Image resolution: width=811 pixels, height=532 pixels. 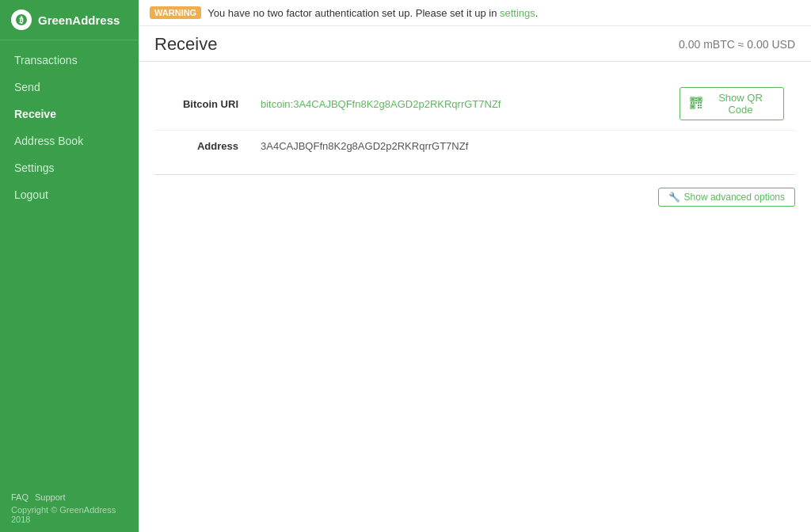 What do you see at coordinates (21, 20) in the screenshot?
I see `app-logo-icon: ₿` at bounding box center [21, 20].